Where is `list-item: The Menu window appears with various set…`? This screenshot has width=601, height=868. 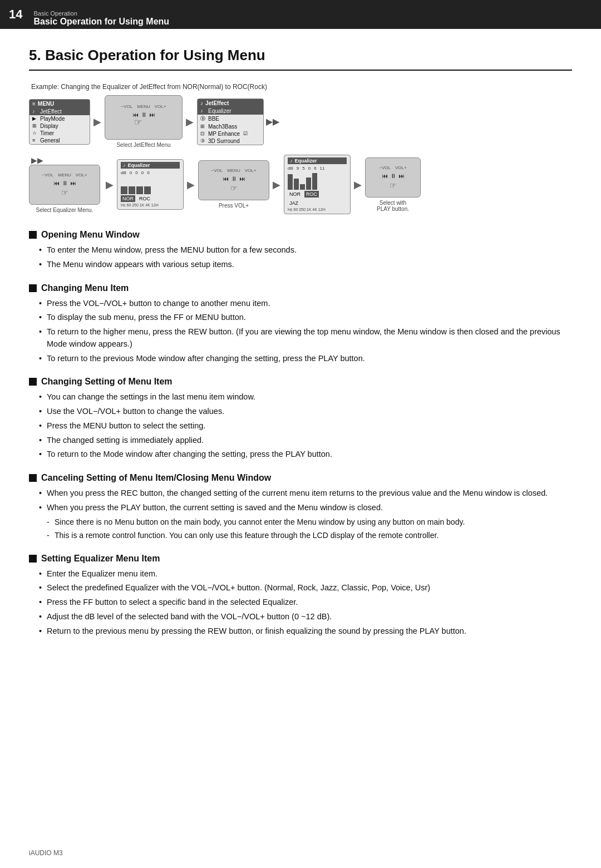
list-item: The Menu window appears with various set… is located at coordinates (306, 265).